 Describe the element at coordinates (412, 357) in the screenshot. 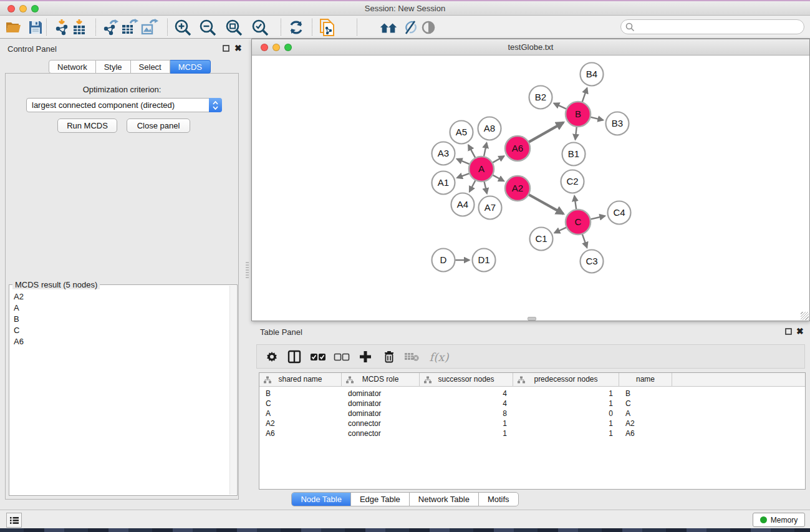

I see `delete-table-icon` at that location.